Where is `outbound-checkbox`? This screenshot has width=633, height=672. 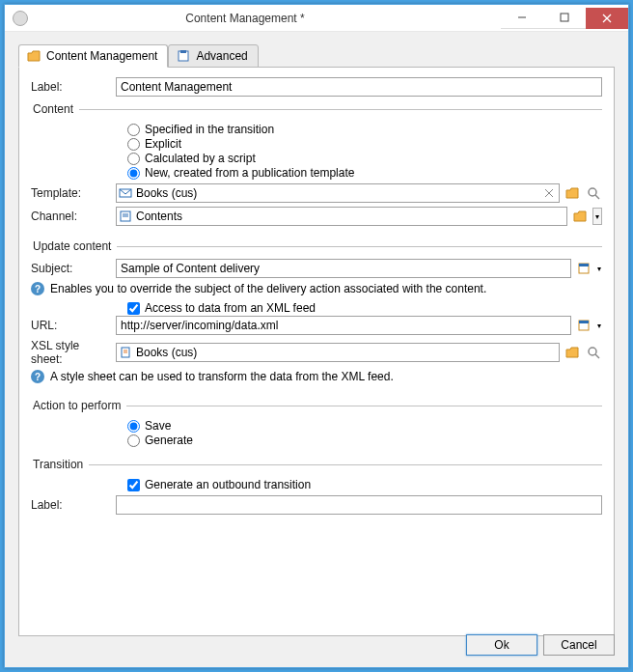
outbound-checkbox is located at coordinates (133, 485).